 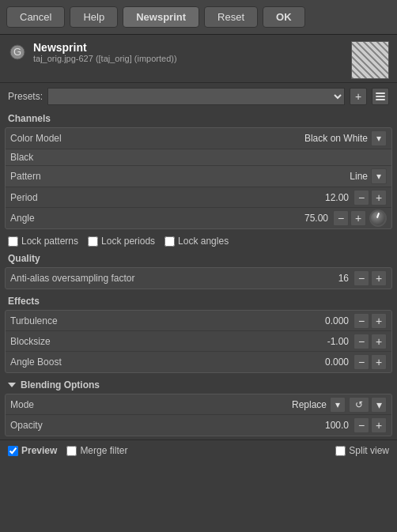 I want to click on mode-label: Mode, so click(x=151, y=405).